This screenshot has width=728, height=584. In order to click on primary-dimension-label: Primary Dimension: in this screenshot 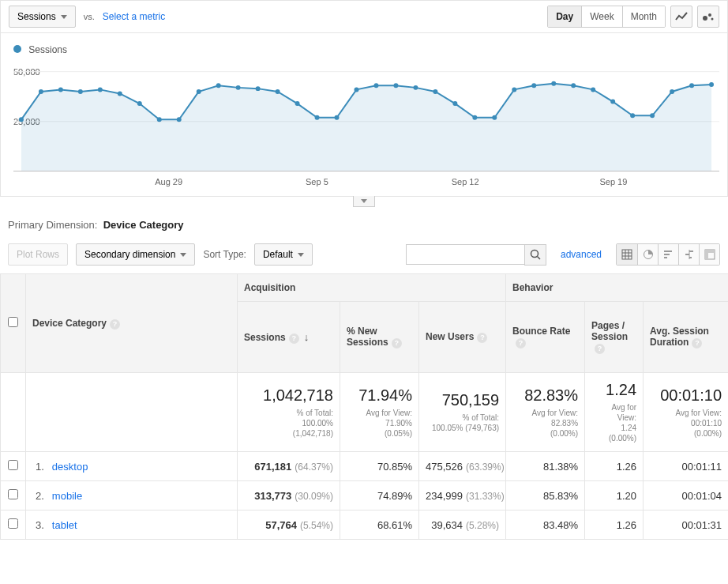, I will do `click(52, 224)`.